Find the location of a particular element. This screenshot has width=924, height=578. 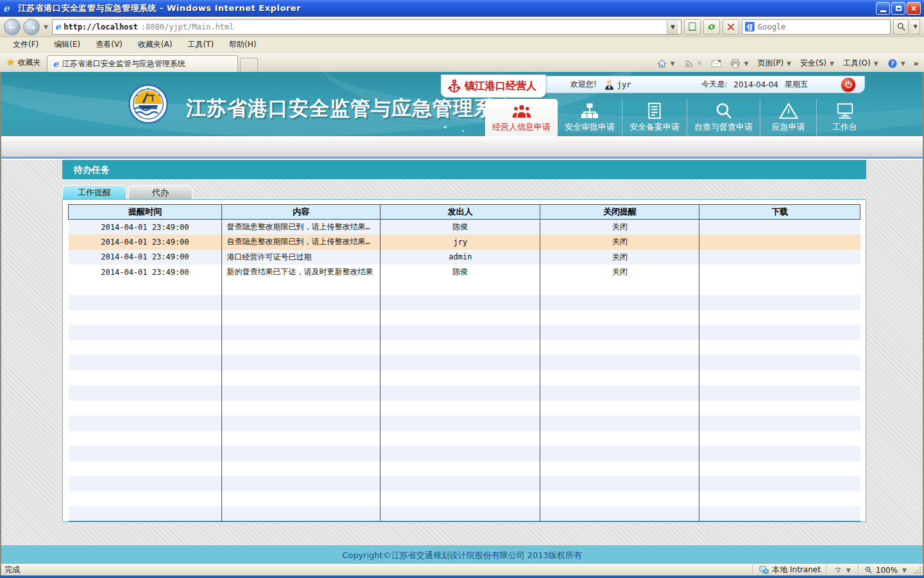

address-field: e http://localhost :8080/yjpt/Main.html … is located at coordinates (367, 27).